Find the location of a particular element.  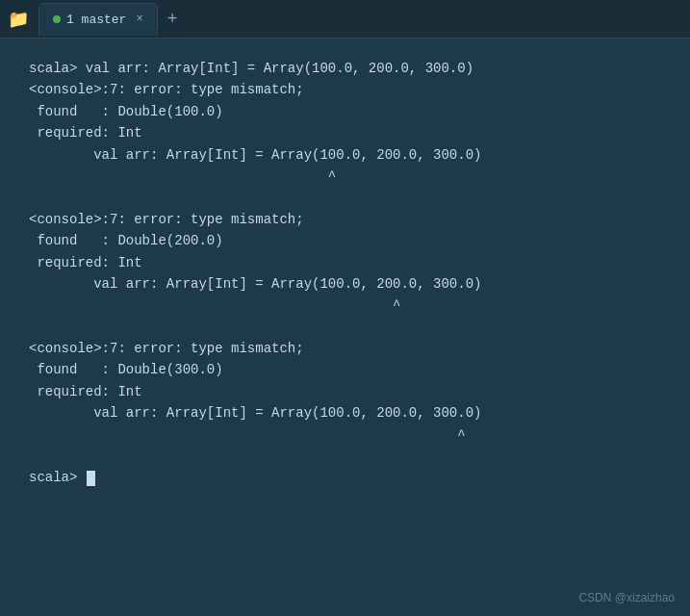

folder-icon: 📁 is located at coordinates (18, 19).